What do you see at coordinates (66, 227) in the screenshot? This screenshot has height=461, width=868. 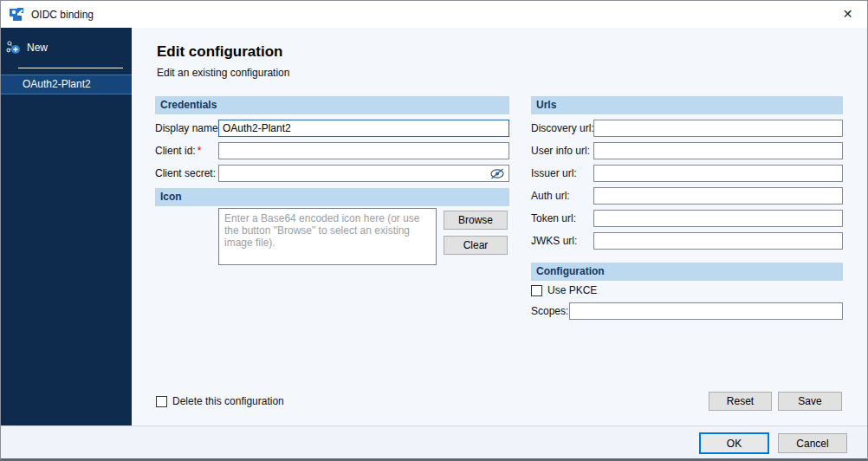 I see `sidebar: New OAuth2-Plant2` at bounding box center [66, 227].